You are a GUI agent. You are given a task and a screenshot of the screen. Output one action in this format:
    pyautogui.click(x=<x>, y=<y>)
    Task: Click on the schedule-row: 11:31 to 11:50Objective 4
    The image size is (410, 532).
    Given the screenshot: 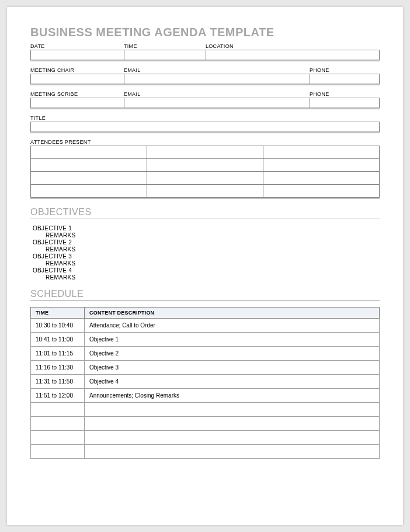 What is the action you would take?
    pyautogui.click(x=206, y=382)
    